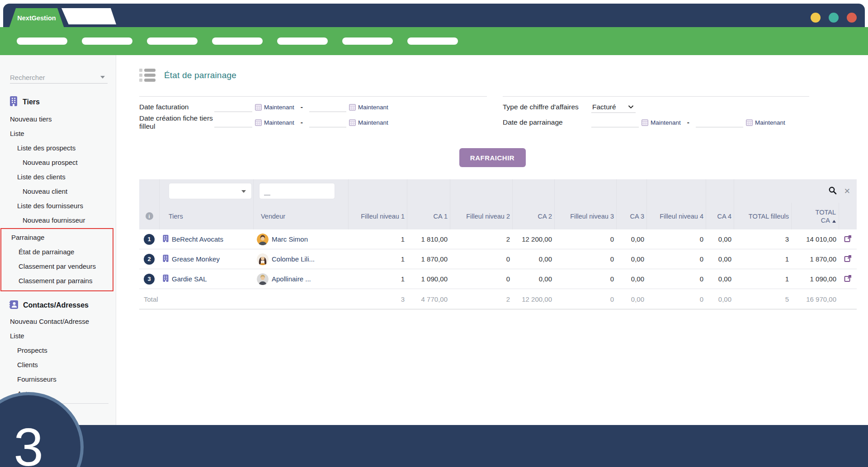 The image size is (868, 467). I want to click on sidebar-item-contacts-prospects: Prospects, so click(58, 350).